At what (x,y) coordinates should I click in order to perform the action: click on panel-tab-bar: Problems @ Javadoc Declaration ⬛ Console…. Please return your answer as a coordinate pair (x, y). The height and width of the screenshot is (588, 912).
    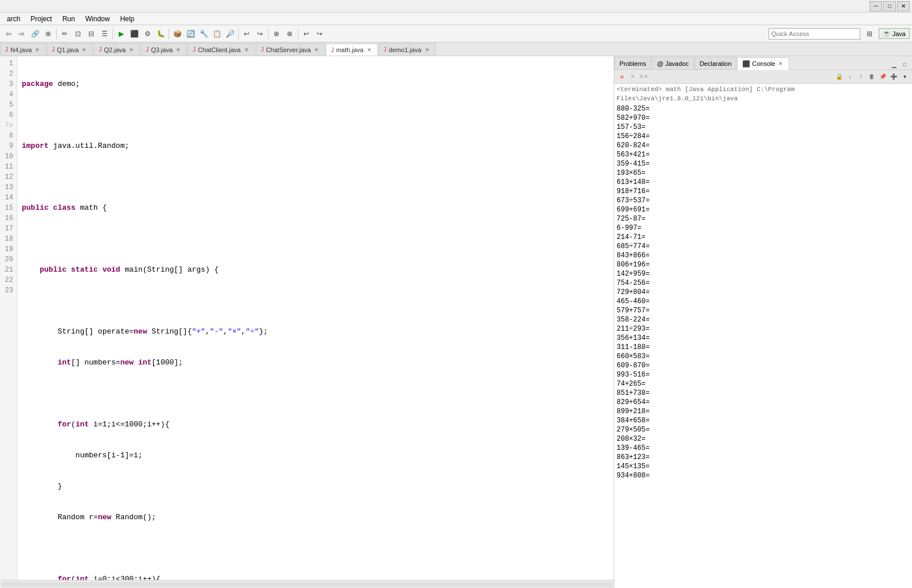
    Looking at the image, I should click on (763, 63).